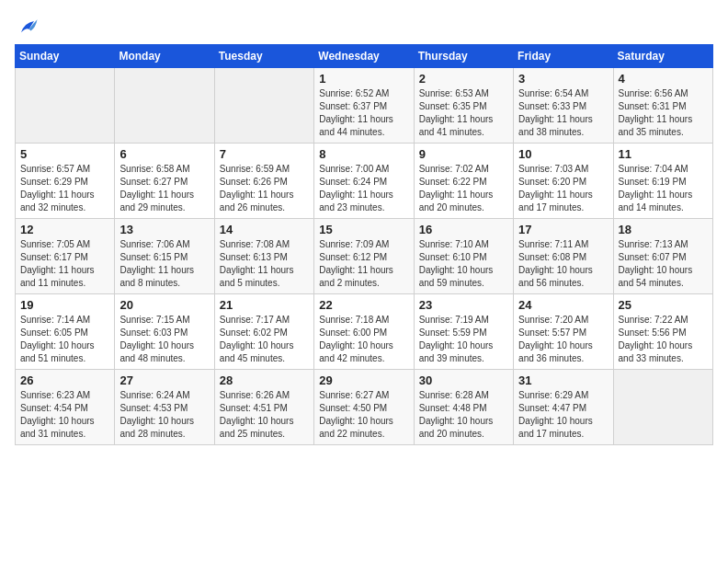 Image resolution: width=728 pixels, height=563 pixels. Describe the element at coordinates (563, 408) in the screenshot. I see `calendar-cell: 31Sunrise: 6:29 AMSunset: 4:47 PMDayligh…` at that location.